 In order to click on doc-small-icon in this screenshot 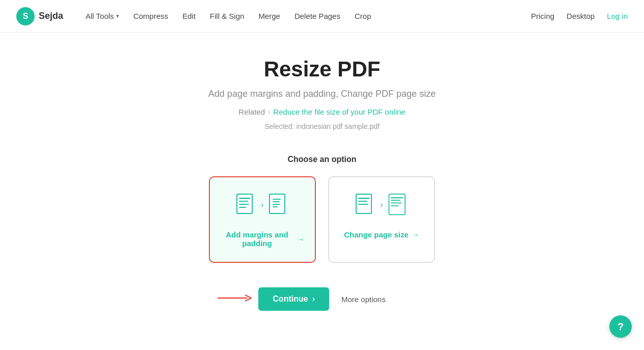, I will do `click(279, 205)`.